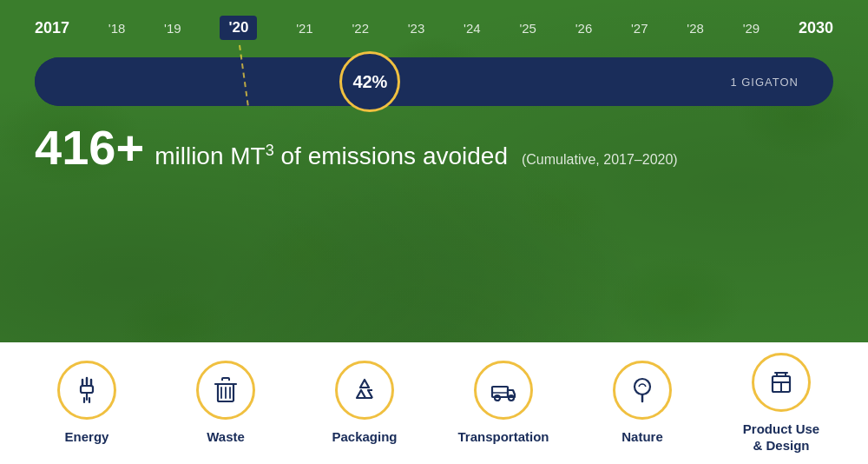 Image resolution: width=868 pixels, height=464 pixels. What do you see at coordinates (226, 390) in the screenshot?
I see `trash-icon` at bounding box center [226, 390].